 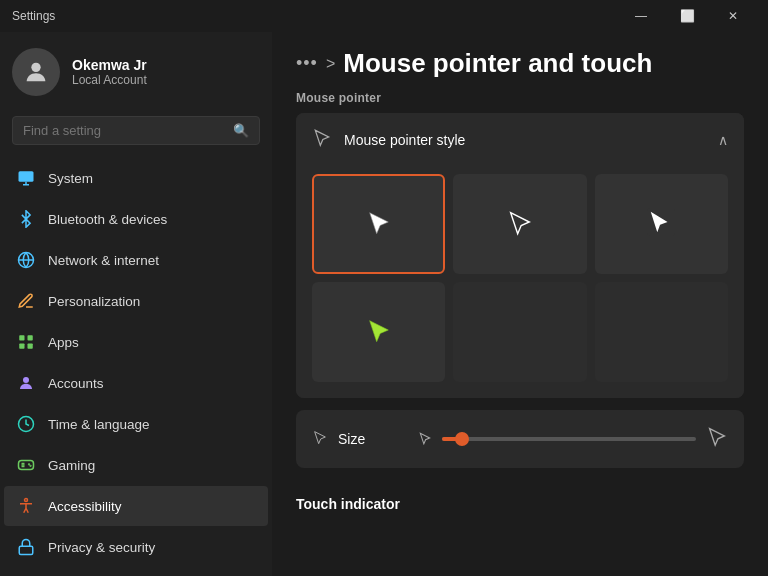 I want to click on breadcrumb-dots: •••, so click(x=307, y=64).